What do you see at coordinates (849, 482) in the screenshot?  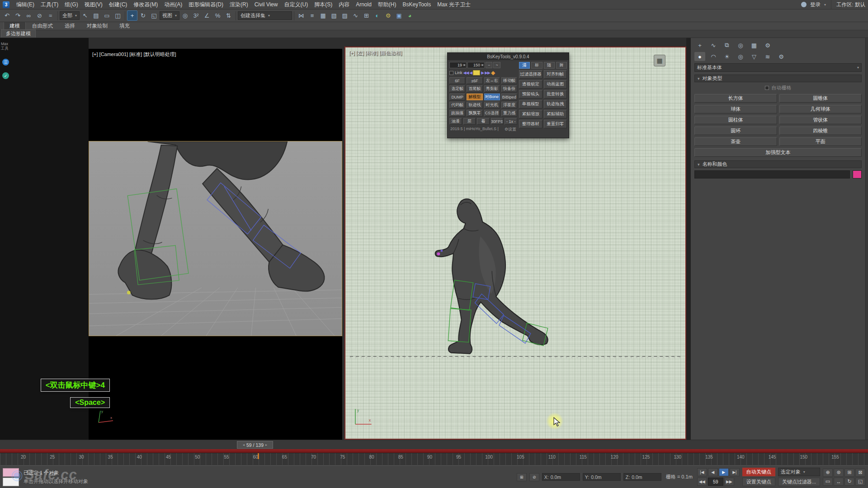 I see `orbit-icon: ↻` at bounding box center [849, 482].